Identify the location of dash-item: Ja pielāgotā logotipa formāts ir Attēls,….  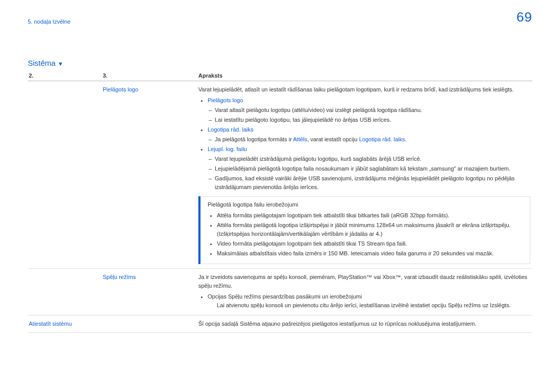
(373, 140).